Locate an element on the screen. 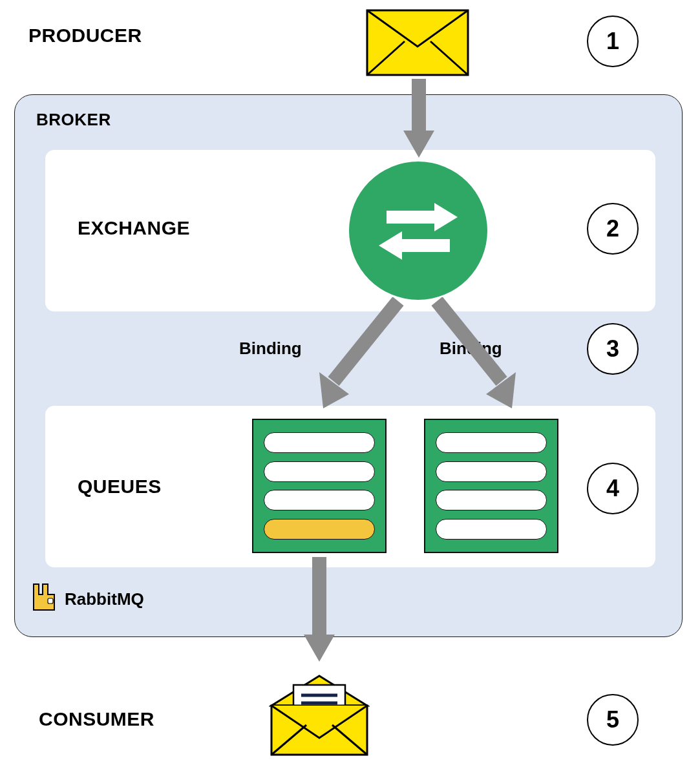 Image resolution: width=700 pixels, height=767 pixels. label-exchange: EXCHANGE is located at coordinates (134, 228).